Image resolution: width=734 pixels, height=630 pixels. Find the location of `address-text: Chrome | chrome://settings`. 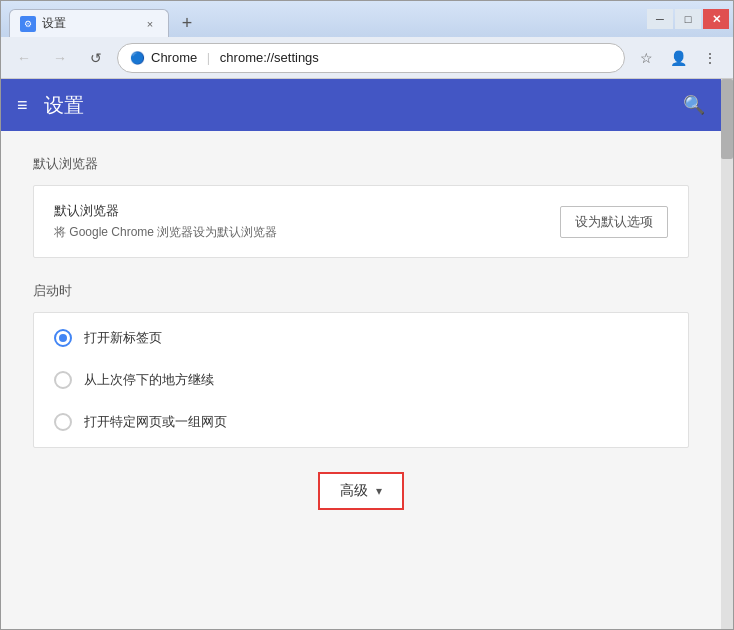

address-text: Chrome | chrome://settings is located at coordinates (382, 58).